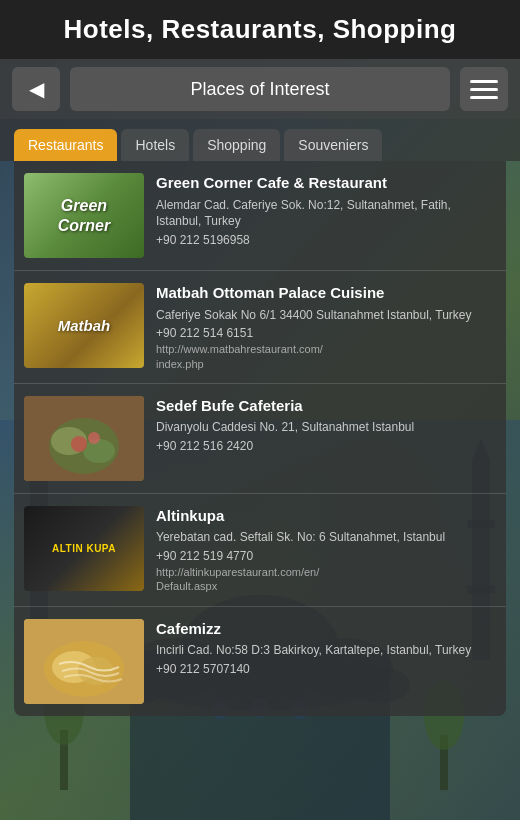 The width and height of the screenshot is (520, 820). I want to click on restaurant-name: Altinkupa, so click(326, 516).